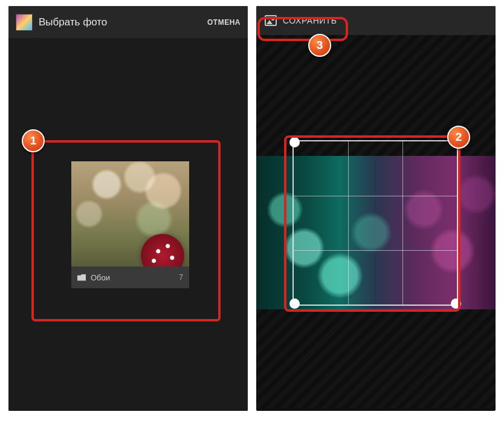 This screenshot has height=429, width=504. What do you see at coordinates (128, 22) in the screenshot?
I see `titlebar: Выбрать фото ОТМЕНА` at bounding box center [128, 22].